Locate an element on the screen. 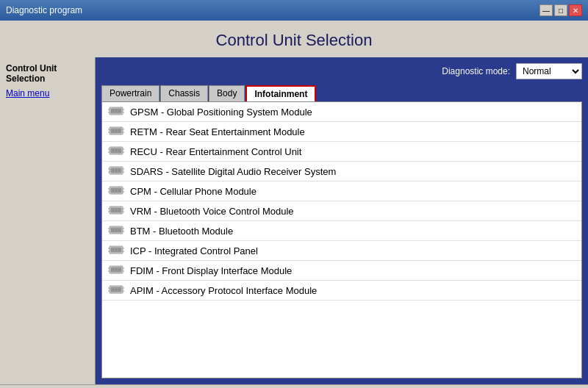  tabs: Powertrain Chassis Body Infotainment is located at coordinates (342, 93).